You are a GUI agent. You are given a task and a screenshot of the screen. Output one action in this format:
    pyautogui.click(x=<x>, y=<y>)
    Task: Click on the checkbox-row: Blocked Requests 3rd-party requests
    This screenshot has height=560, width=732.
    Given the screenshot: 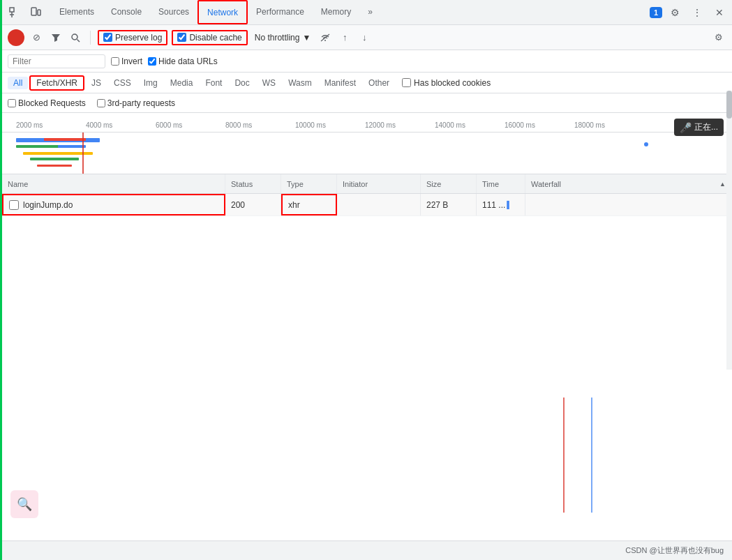 What is the action you would take?
    pyautogui.click(x=367, y=103)
    